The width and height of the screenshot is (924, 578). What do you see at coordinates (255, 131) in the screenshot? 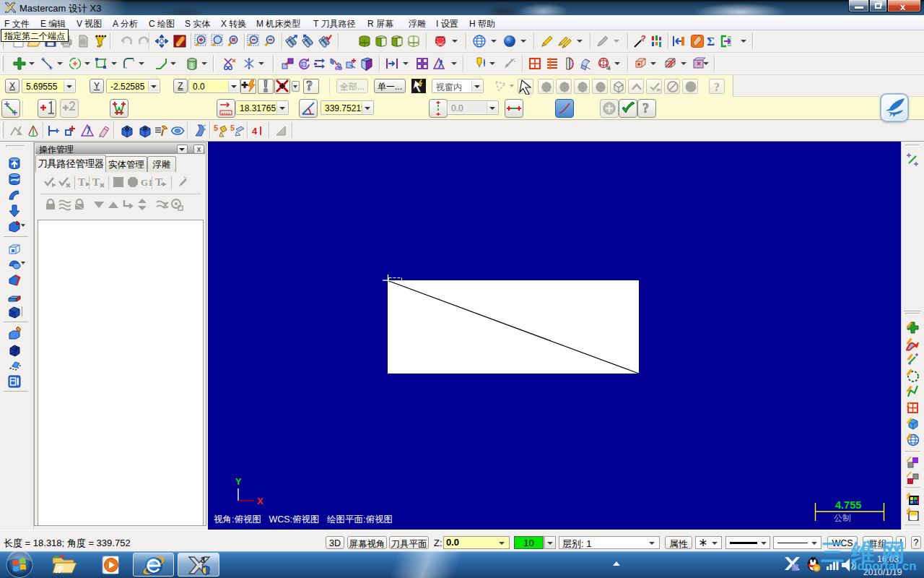
I see `svg-text: 4` at bounding box center [255, 131].